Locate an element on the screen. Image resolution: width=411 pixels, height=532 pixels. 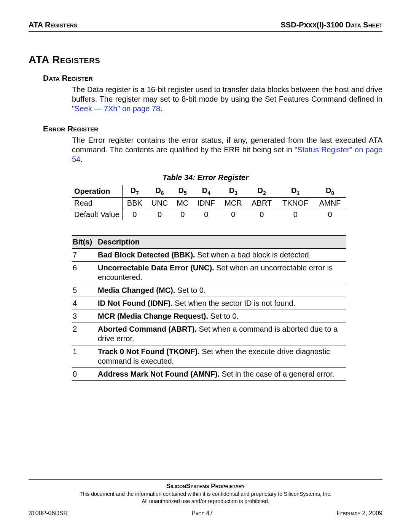
table-row: 4ID Not Found (IDNF). Set when the secto… is located at coordinates (209, 304).